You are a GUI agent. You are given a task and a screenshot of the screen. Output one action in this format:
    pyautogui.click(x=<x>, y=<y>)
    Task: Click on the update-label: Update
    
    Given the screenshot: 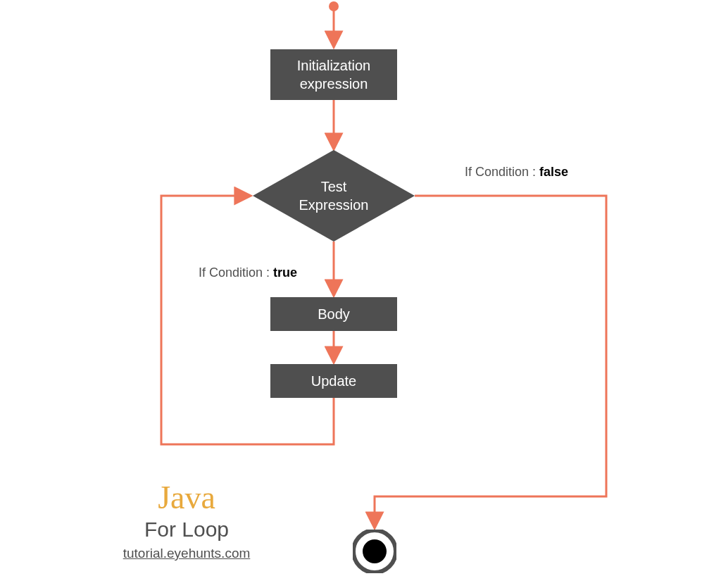 What is the action you would take?
    pyautogui.click(x=334, y=381)
    